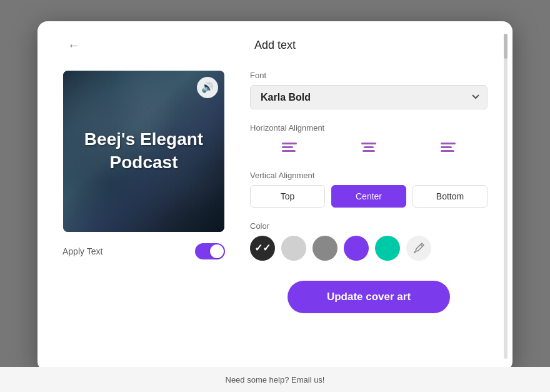  I want to click on valign-center-button: Center, so click(369, 196).